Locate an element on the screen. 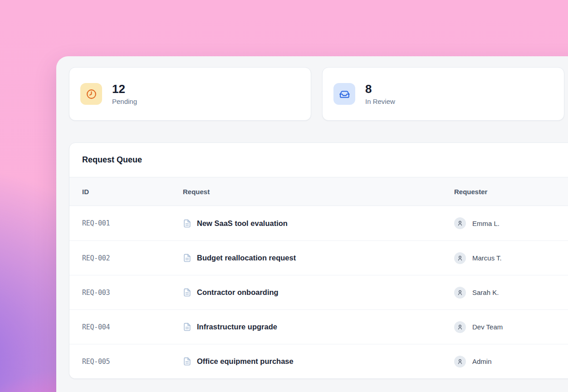 The image size is (568, 392). request-id: REQ-002 is located at coordinates (132, 258).